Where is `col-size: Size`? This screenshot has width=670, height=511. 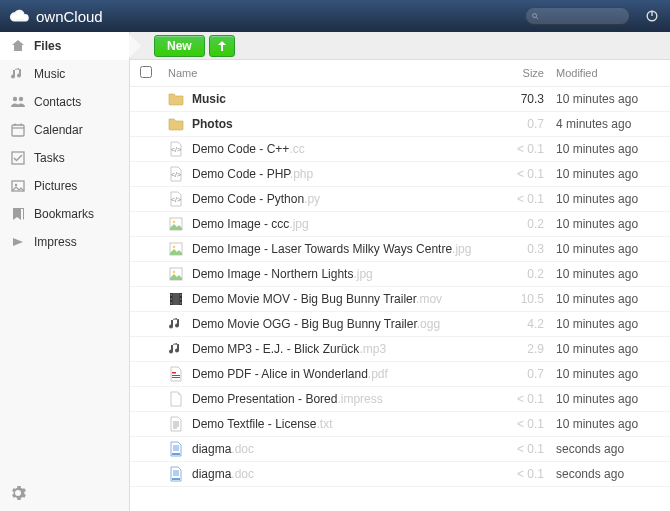 col-size: Size is located at coordinates (520, 73).